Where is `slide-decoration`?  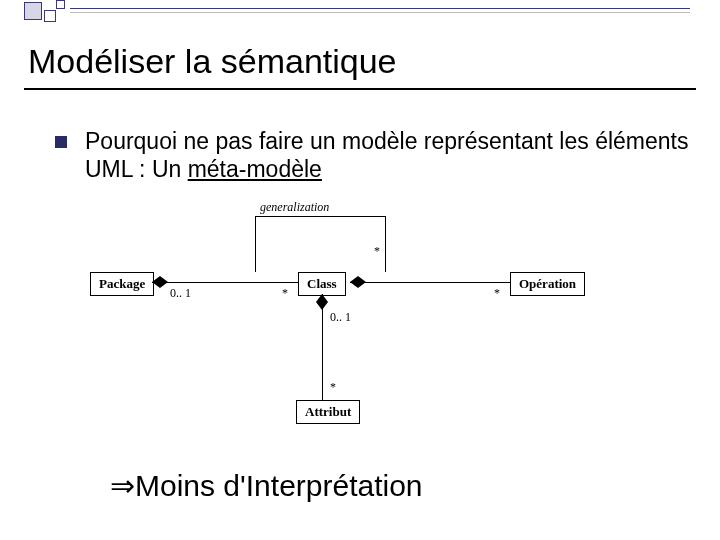
slide-decoration is located at coordinates (360, 14).